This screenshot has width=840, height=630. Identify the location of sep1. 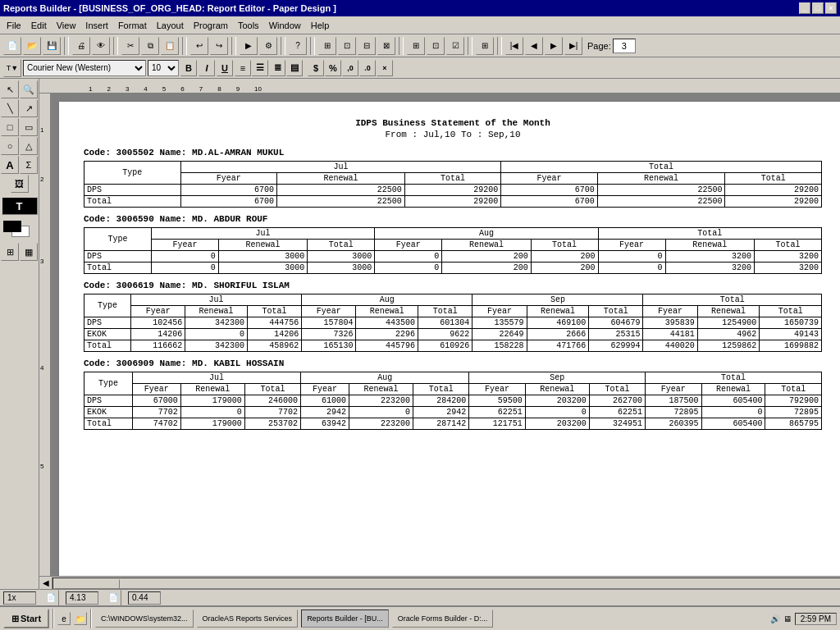
(66, 46).